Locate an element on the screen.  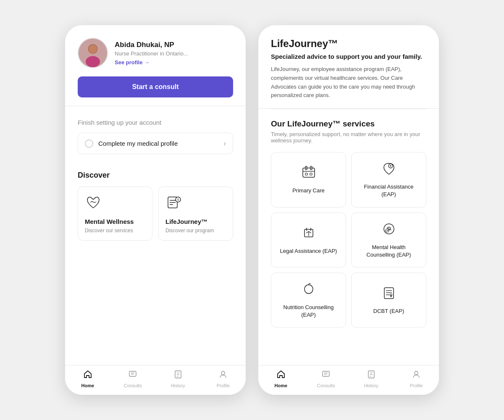
service-label-mental-health: Mental Health Counselling (EAP) is located at coordinates (389, 251).